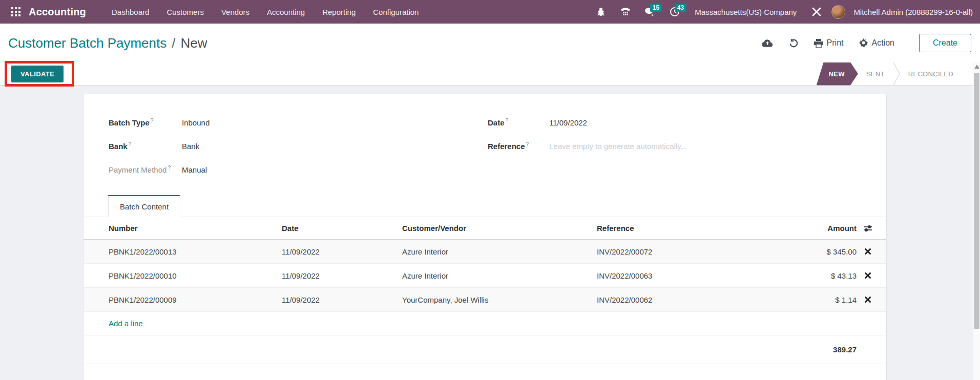 The image size is (980, 380). Describe the element at coordinates (828, 228) in the screenshot. I see `col-amount: Amount` at that location.